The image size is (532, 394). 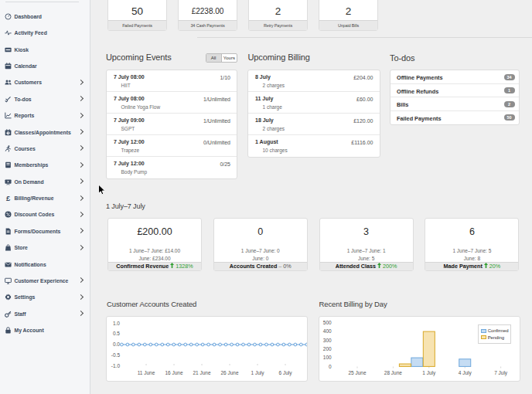 I want to click on event-time: 7 July 08:00, so click(x=129, y=99).